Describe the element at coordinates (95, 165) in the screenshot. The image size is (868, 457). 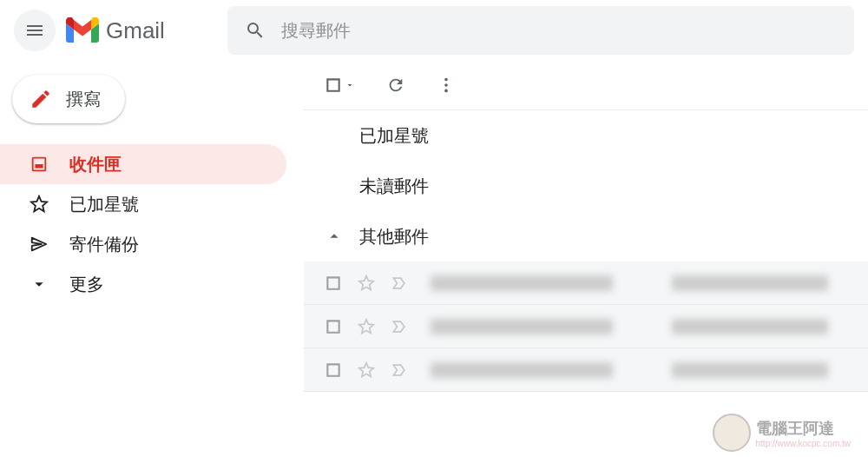
I see `sidebar-item-label: 收件匣` at that location.